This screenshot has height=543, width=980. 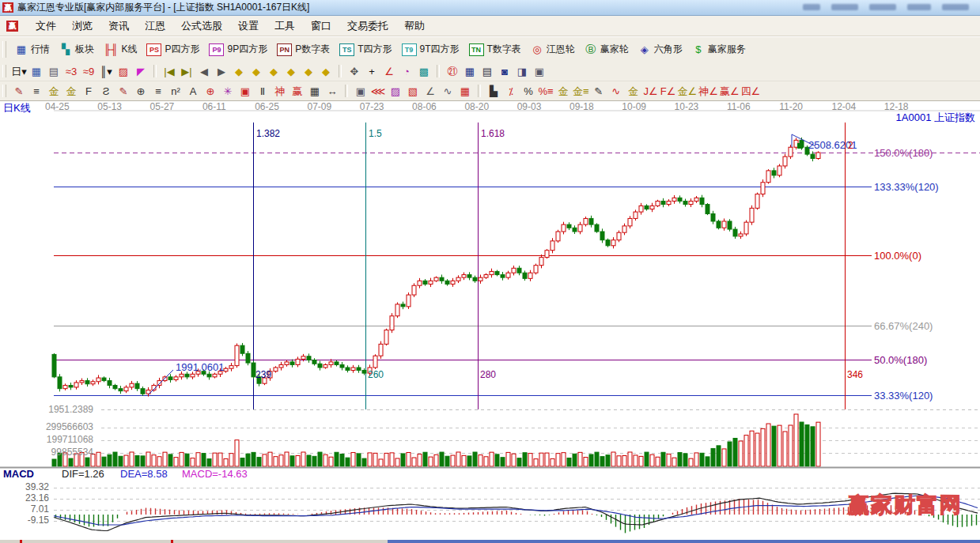 What do you see at coordinates (368, 26) in the screenshot?
I see `menu-trade: 交易委托` at bounding box center [368, 26].